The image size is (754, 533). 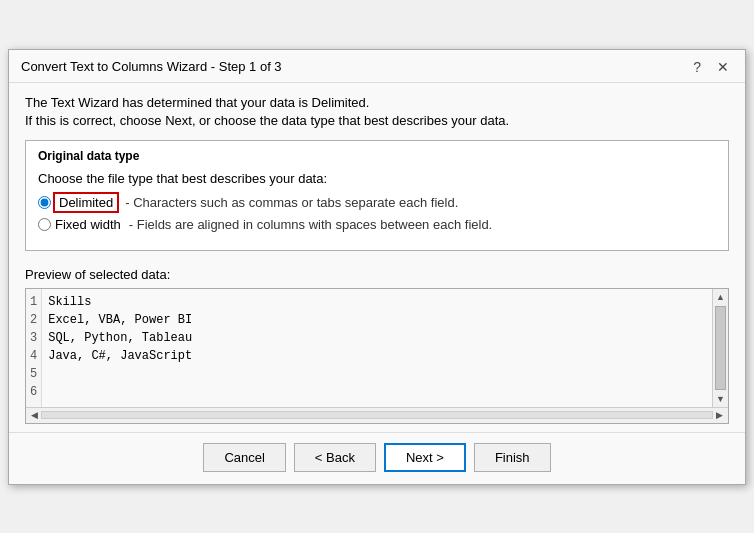 What do you see at coordinates (44, 202) in the screenshot?
I see `delimited-radio` at bounding box center [44, 202].